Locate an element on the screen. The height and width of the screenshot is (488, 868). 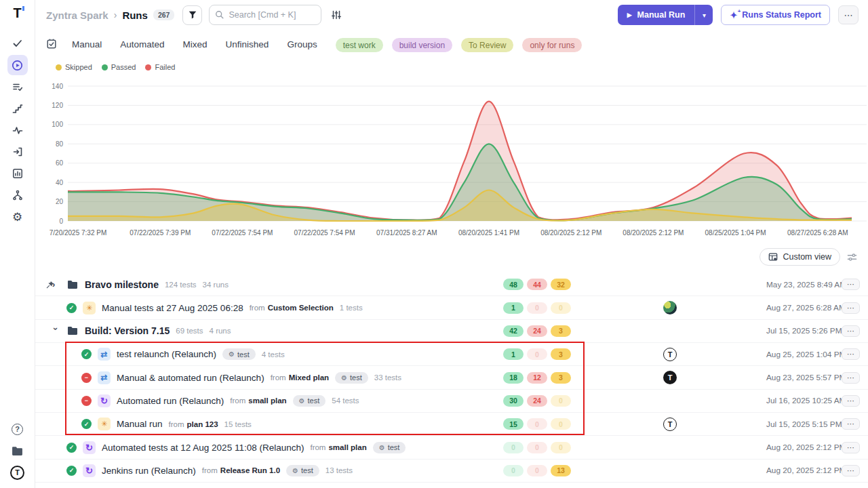
sidebar-item-reports is located at coordinates (18, 174).